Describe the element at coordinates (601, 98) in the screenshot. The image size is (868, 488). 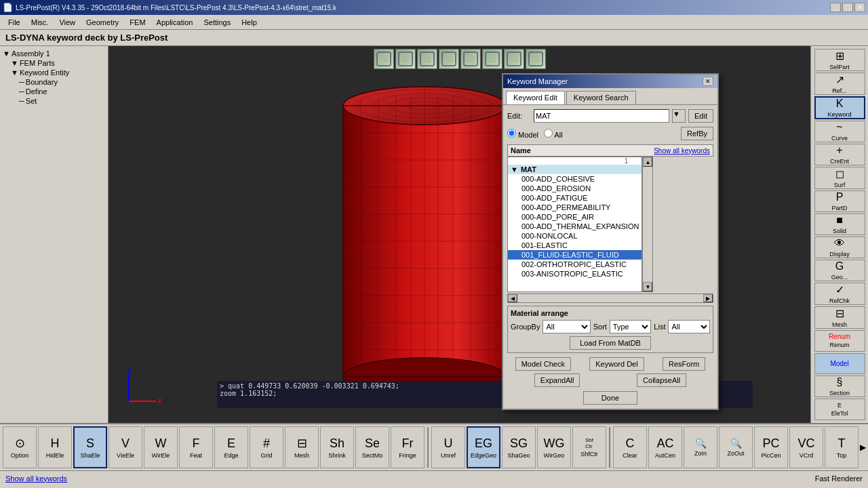
I see `kw-tab-search: Keyword Search` at that location.